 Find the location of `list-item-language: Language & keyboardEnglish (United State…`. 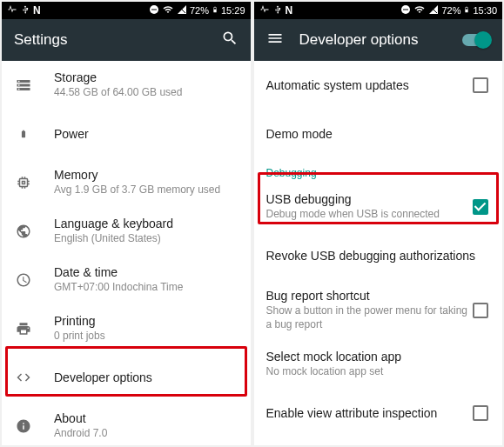

list-item-language: Language & keyboardEnglish (United State… is located at coordinates (126, 231).